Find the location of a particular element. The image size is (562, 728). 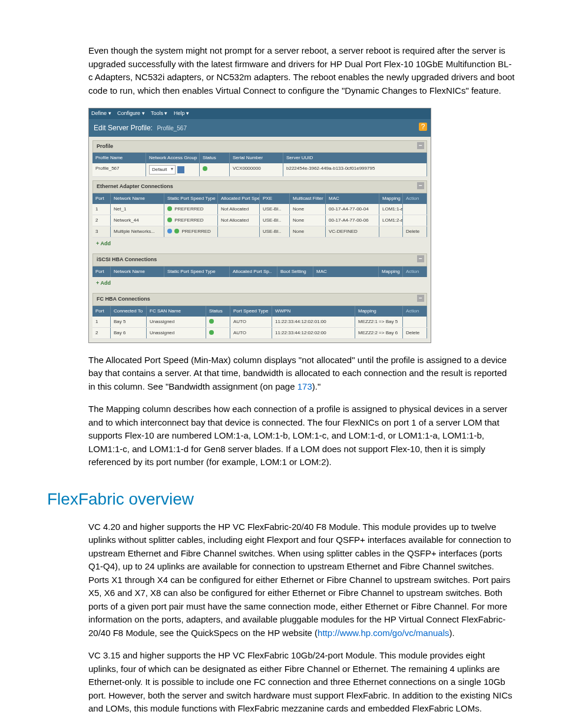

table-row: 2 Bay 6 Unassigned AUTO 11:22:33:44:12:0… is located at coordinates (260, 334).